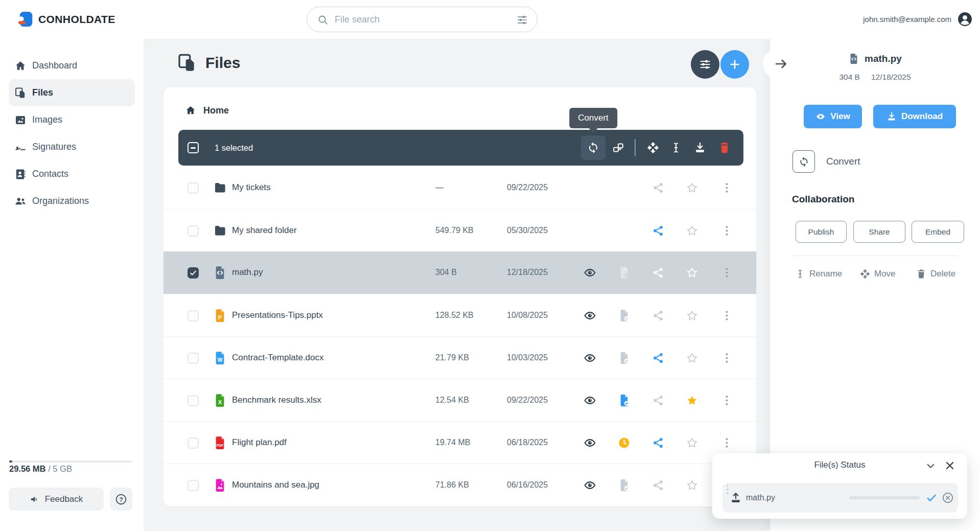 Image resolution: width=980 pixels, height=531 pixels. I want to click on file-size: 12.54 KB, so click(452, 400).